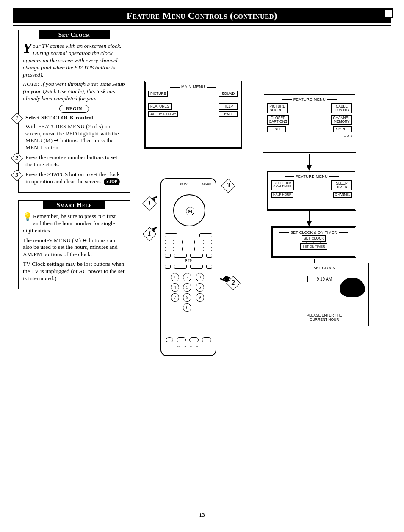  I want to click on rb1, so click(171, 235).